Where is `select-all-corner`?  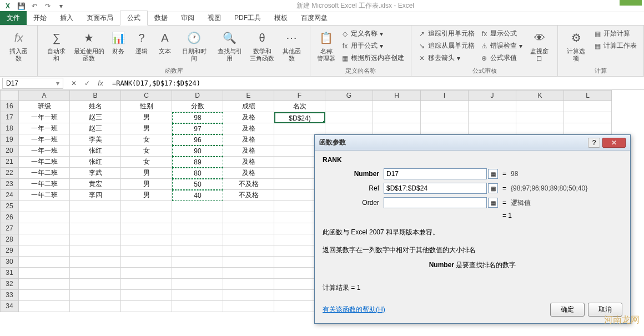
select-all-corner is located at coordinates (9, 96).